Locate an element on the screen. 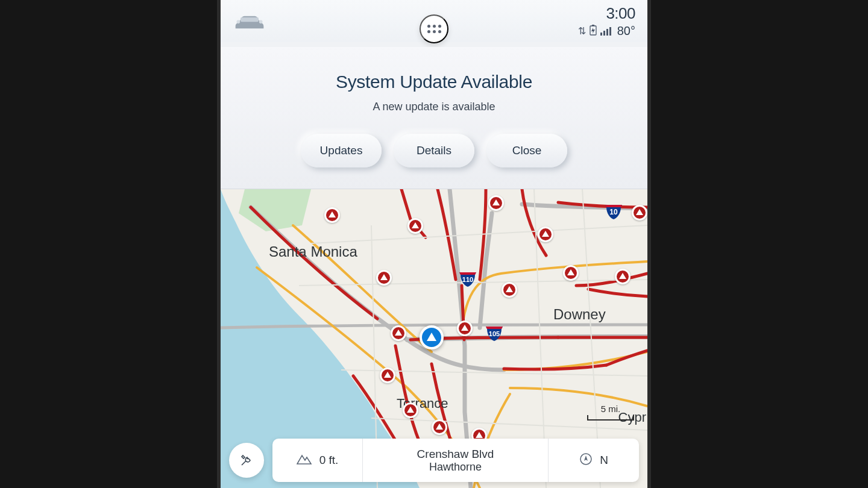  system-update-panel: System Update Available A new update is … is located at coordinates (434, 118).